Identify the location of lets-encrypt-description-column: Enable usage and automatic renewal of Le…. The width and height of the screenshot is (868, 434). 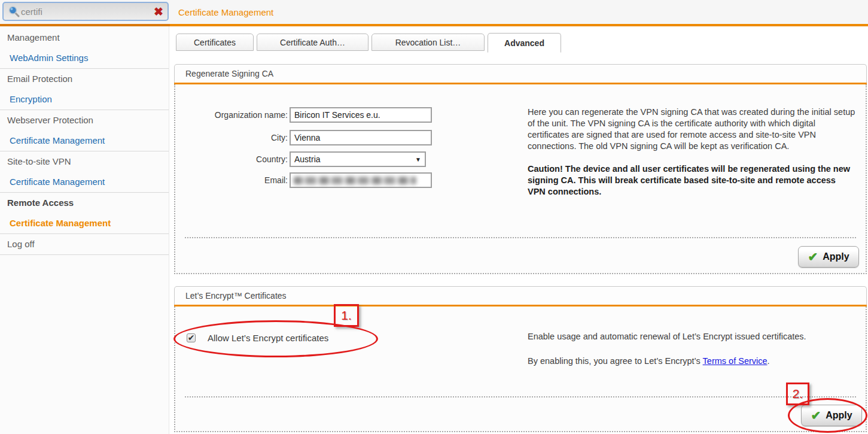
(692, 349).